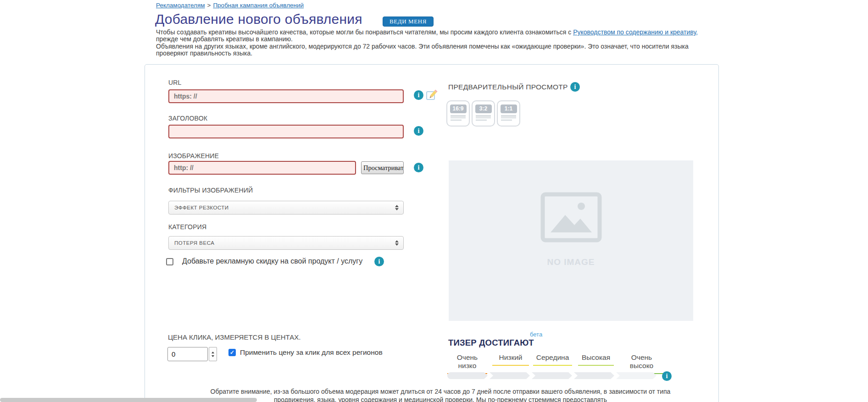 The image size is (868, 402). I want to click on guide-me-button: ВЕДИ МЕНЯ, so click(408, 22).